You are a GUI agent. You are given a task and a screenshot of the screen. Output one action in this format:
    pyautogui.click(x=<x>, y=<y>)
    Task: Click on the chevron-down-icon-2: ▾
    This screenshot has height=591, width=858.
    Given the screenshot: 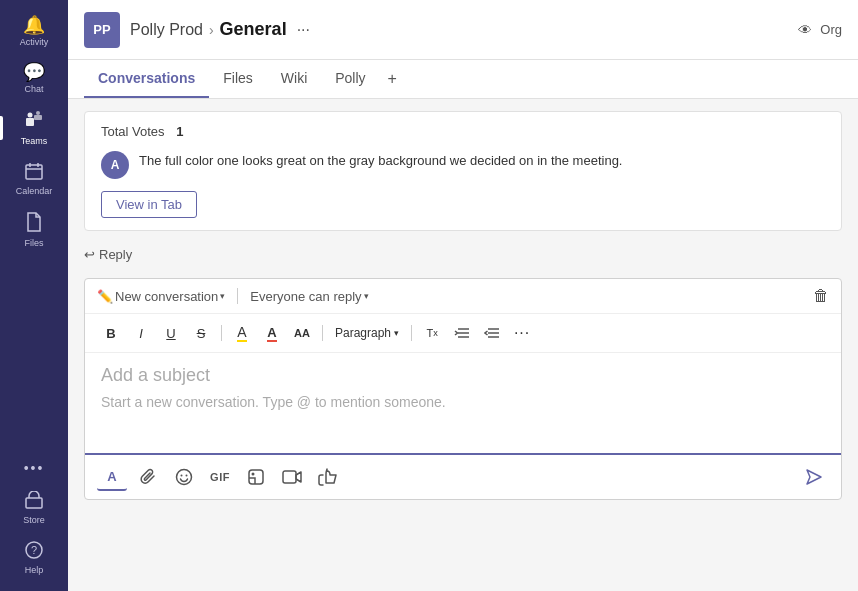 What is the action you would take?
    pyautogui.click(x=366, y=296)
    